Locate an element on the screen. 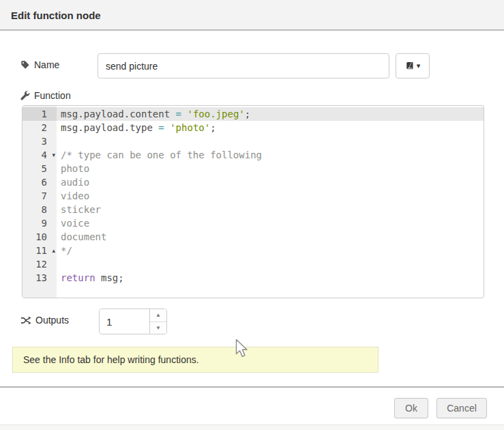 Image resolution: width=504 pixels, height=430 pixels. line-number: 3 is located at coordinates (40, 141).